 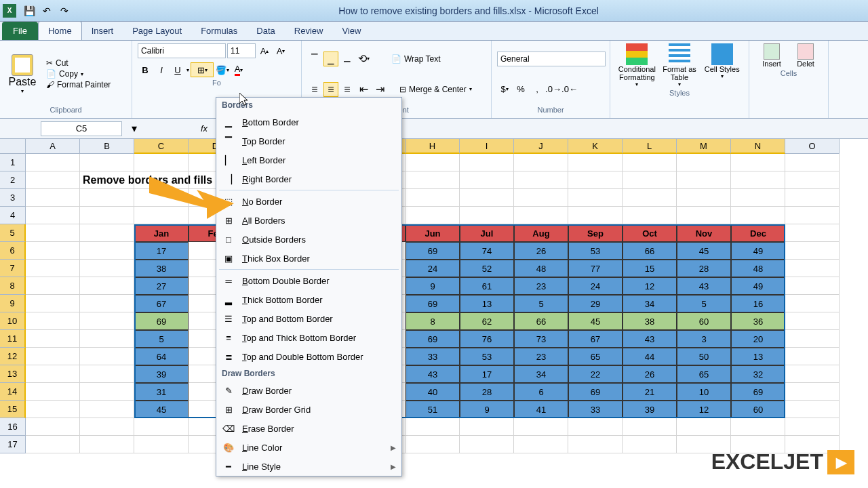 What do you see at coordinates (487, 392) in the screenshot?
I see `cell: 28` at bounding box center [487, 392].